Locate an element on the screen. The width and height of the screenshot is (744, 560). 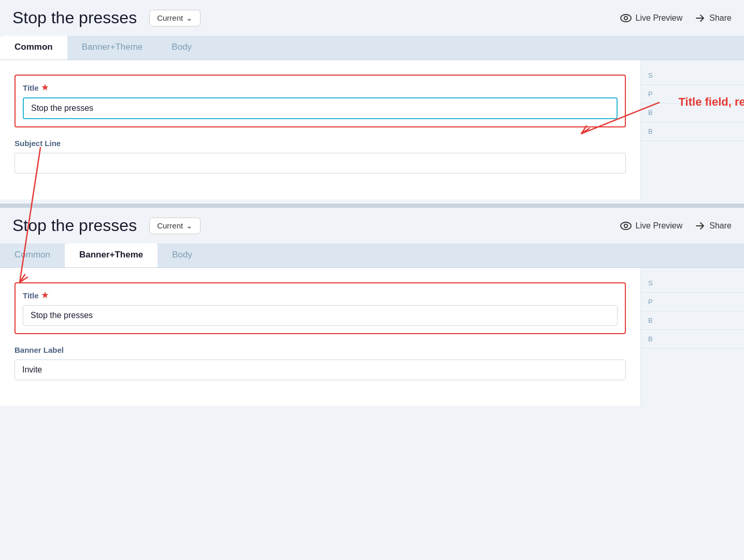
right-panel-bottom-b2: B is located at coordinates (692, 339).